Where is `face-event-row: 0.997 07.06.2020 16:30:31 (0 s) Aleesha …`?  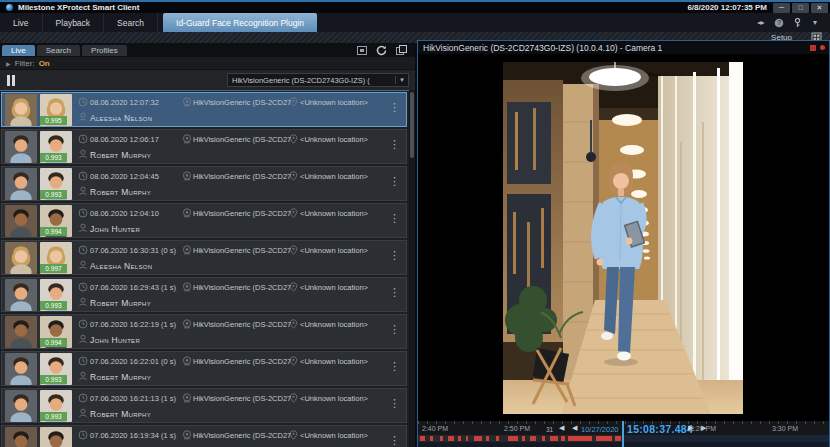 face-event-row: 0.997 07.06.2020 16:30:31 (0 s) Aleesha … is located at coordinates (204, 258).